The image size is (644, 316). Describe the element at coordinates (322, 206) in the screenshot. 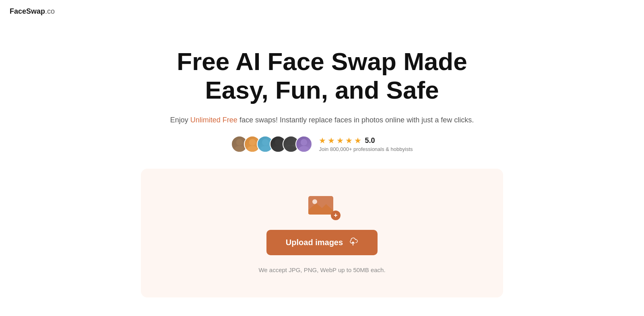

I see `upload-icon-wrapper: +` at that location.